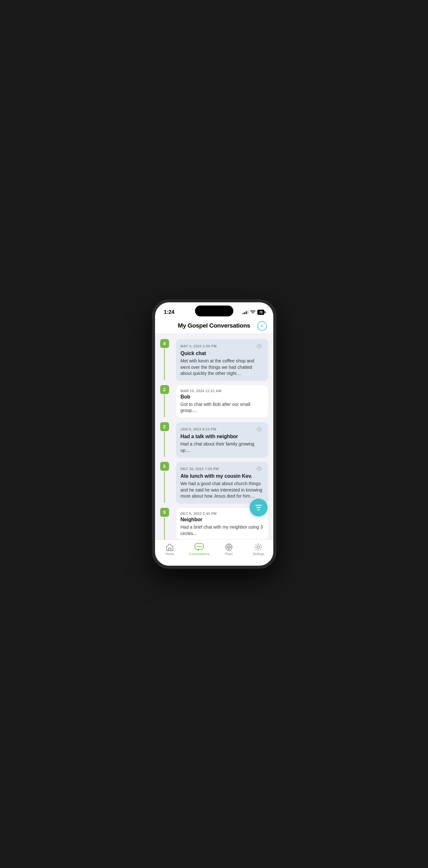 This screenshot has width=428, height=868. What do you see at coordinates (258, 554) in the screenshot?
I see `nav-settings-label: Settings` at bounding box center [258, 554].